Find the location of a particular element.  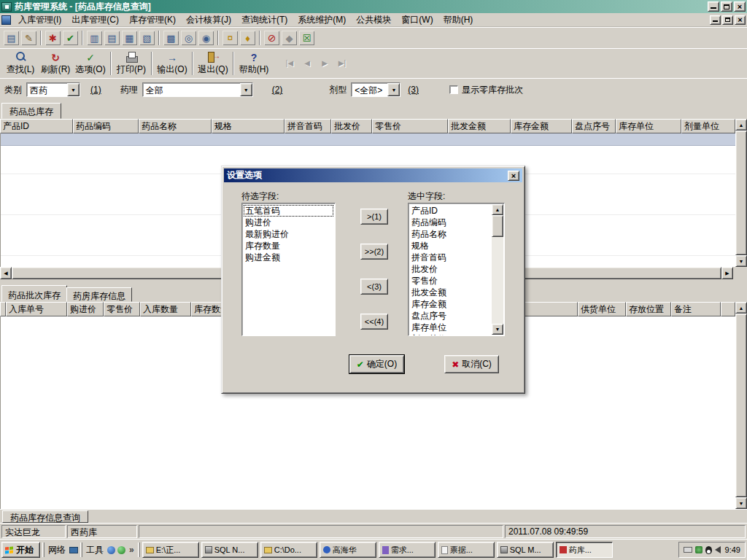

column-header: 拼音首码 is located at coordinates (308, 126).